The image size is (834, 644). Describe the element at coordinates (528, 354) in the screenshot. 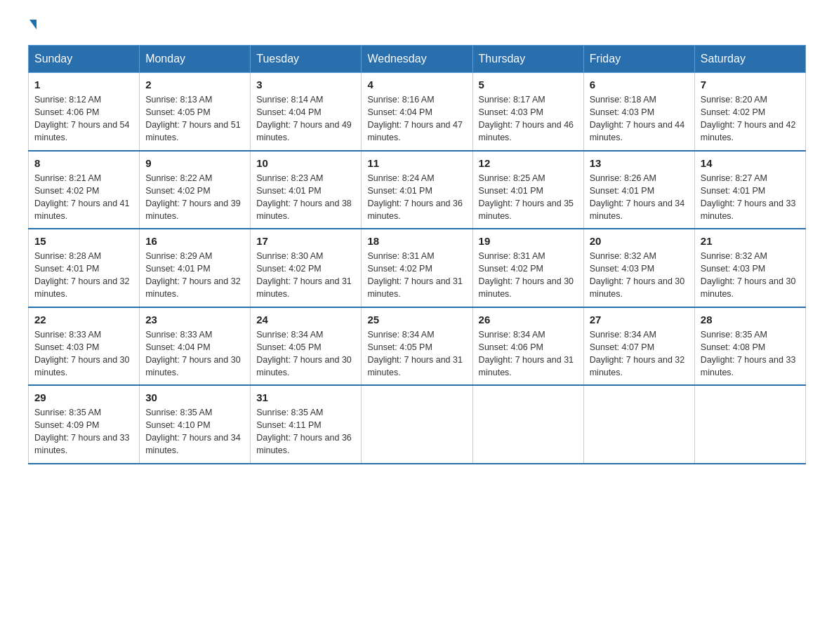

I see `day-info: Sunrise: 8:34 AMSunset: 4:06 PMDaylight:…` at that location.